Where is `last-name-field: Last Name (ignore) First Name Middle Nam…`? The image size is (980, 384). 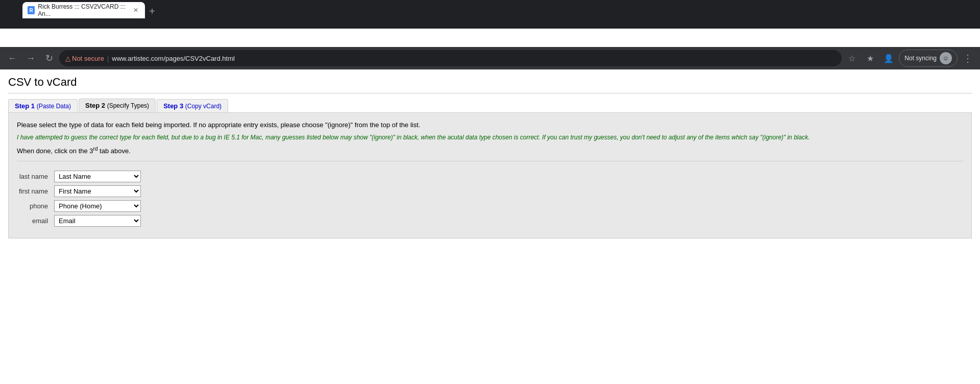 last-name-field: Last Name (ignore) First Name Middle Nam… is located at coordinates (97, 177).